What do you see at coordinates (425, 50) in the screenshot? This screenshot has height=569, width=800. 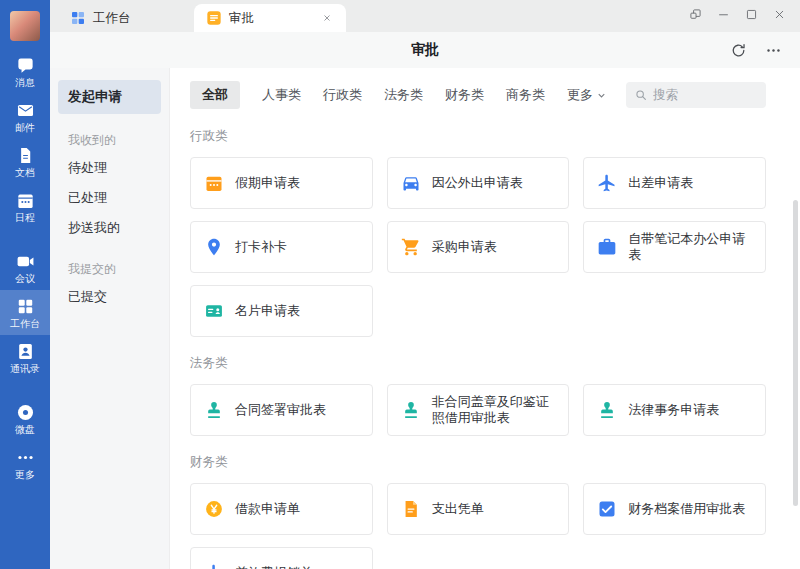 I see `page-title: 审批` at bounding box center [425, 50].